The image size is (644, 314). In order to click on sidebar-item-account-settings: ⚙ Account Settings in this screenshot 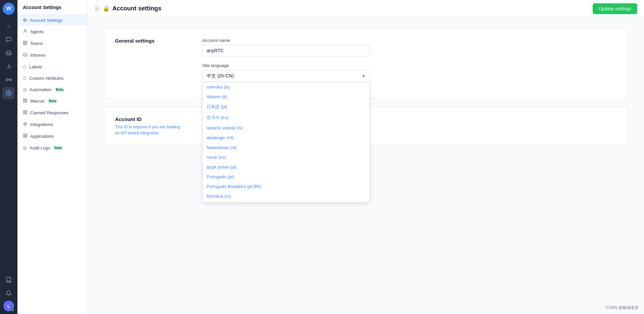, I will do `click(52, 20)`.